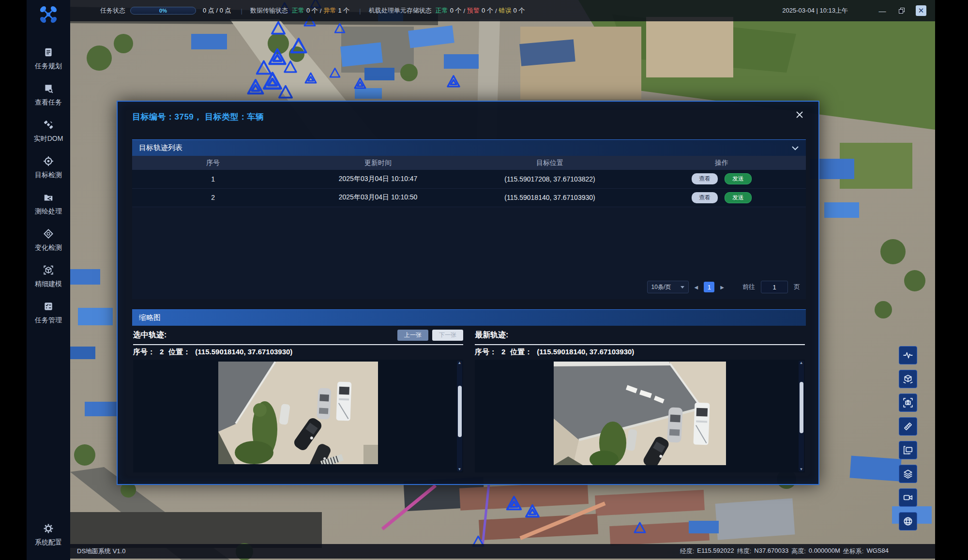  I want to click on sidebar-item-target-detection: 目标检测, so click(48, 167).